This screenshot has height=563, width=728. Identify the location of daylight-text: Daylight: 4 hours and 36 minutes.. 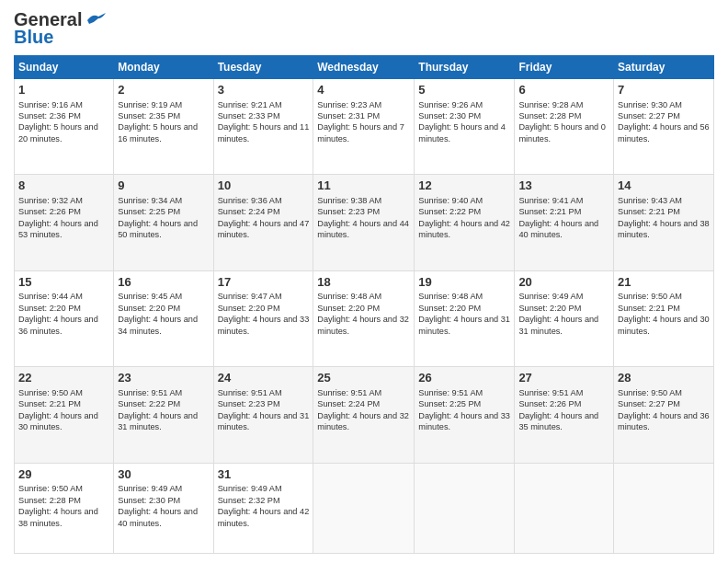
(59, 325).